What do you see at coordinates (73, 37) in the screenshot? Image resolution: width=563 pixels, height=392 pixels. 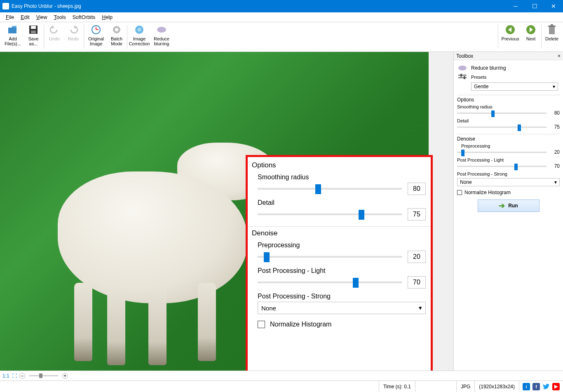 I see `redo-button: Redo` at bounding box center [73, 37].